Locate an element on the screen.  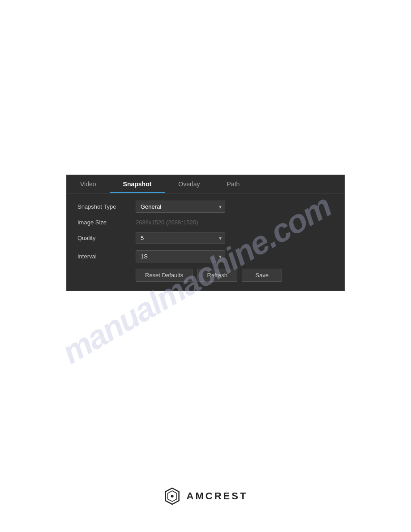
interval-select-wrapper: 1S 2S 3S 5S 10S 30S 60S is located at coordinates (180, 256).